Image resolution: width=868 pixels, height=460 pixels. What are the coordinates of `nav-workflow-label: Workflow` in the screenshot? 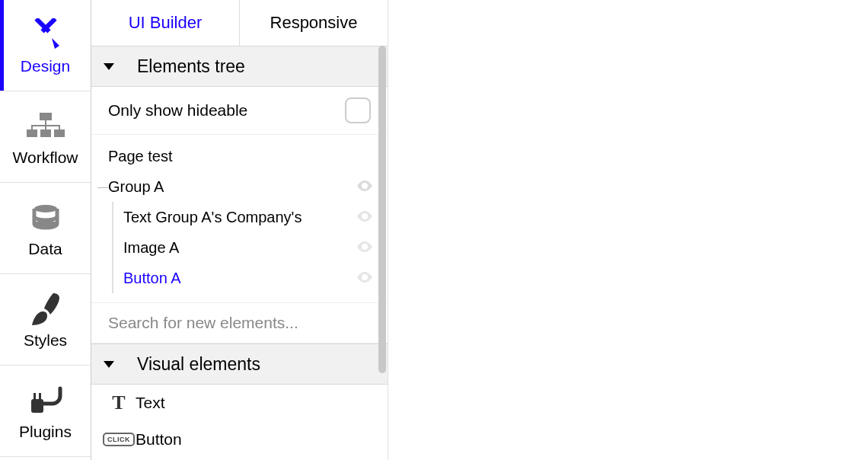 It's located at (46, 158).